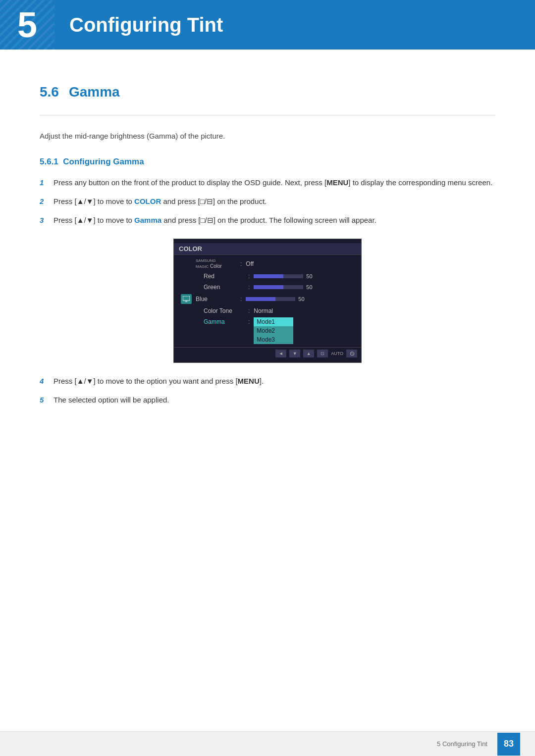 This screenshot has height=756, width=535. I want to click on red-bar-container: 50, so click(284, 276).